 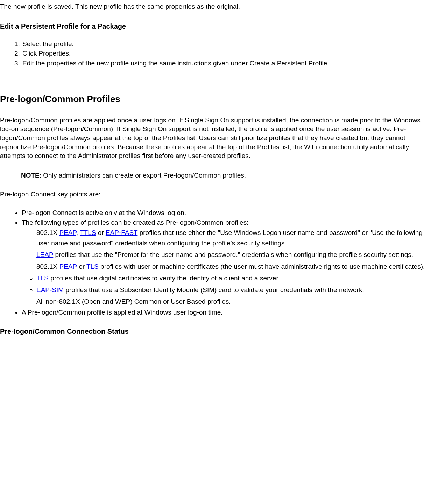 I want to click on heading-prelogon-profiles: Pre-logon/Common Profiles, so click(x=213, y=99).